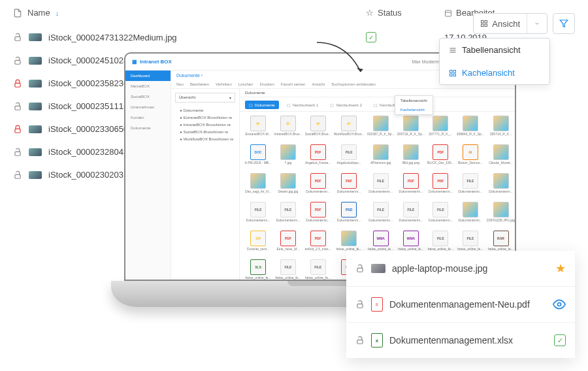 This screenshot has width=588, height=371. What do you see at coordinates (440, 129) in the screenshot?
I see `document-tile: 207771_R_K_...` at bounding box center [440, 129].